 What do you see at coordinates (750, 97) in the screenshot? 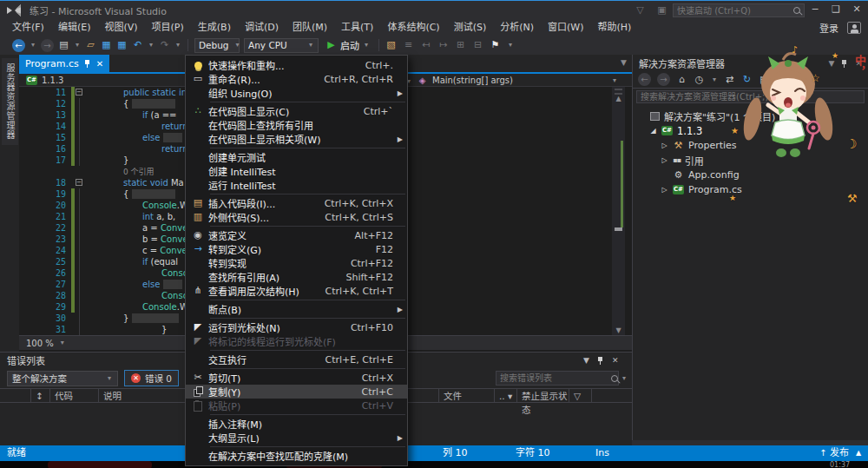
I see `solution-search-box` at bounding box center [750, 97].